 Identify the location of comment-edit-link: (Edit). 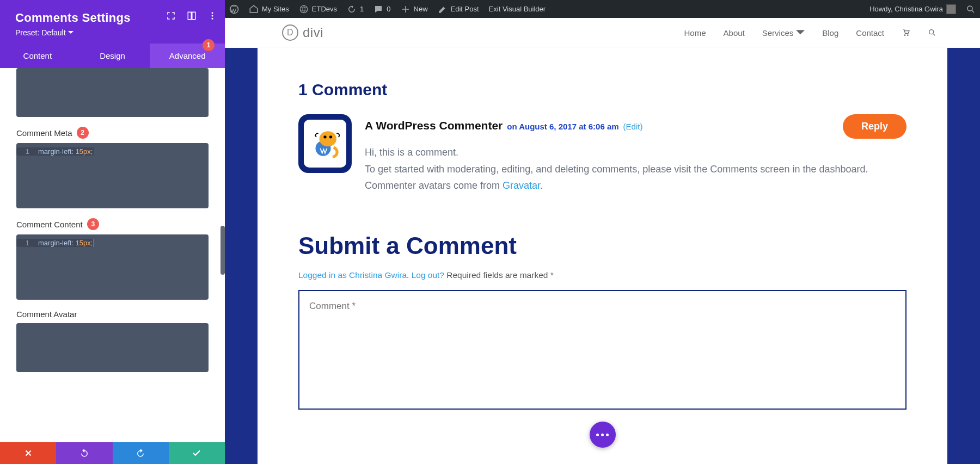
(633, 126).